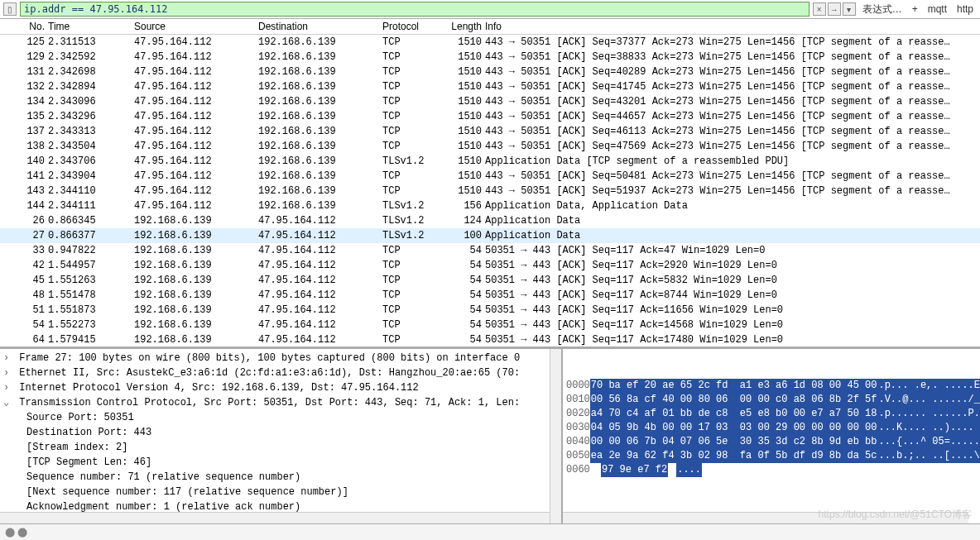 The width and height of the screenshot is (980, 540). Describe the element at coordinates (490, 265) in the screenshot. I see `packet-row: 421.544957192.168.6.13947.95.164.112TCP5…` at that location.